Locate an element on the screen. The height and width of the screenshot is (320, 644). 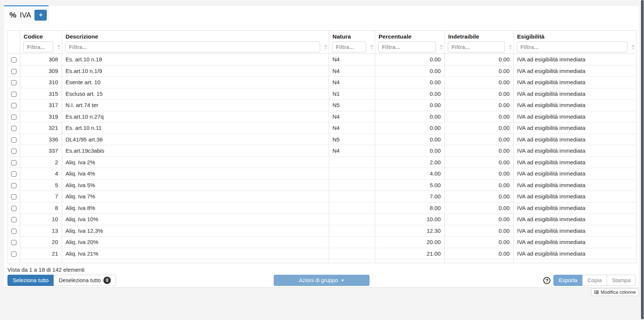
table-row: 309 Es.art.10 n.1/9 N4 0.00 0.00 IVA ad … is located at coordinates (322, 71).